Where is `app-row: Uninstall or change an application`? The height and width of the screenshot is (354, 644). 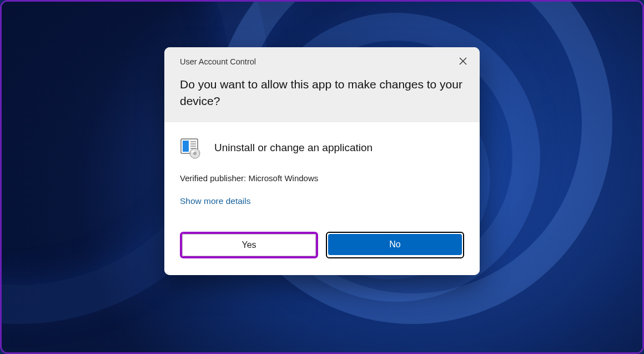
app-row: Uninstall or change an application is located at coordinates (322, 148).